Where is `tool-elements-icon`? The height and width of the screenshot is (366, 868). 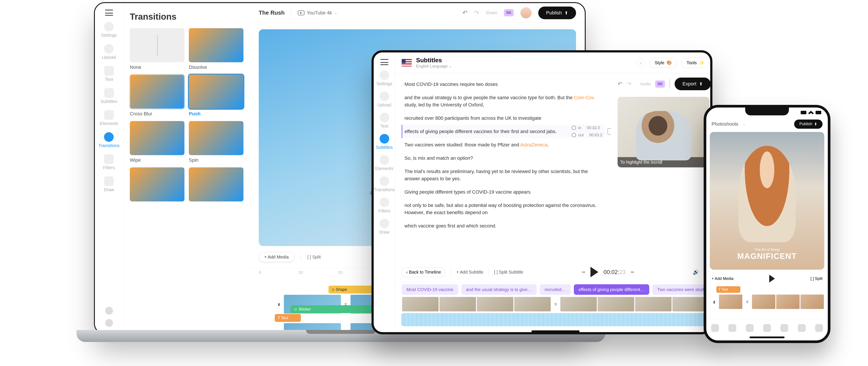
tool-elements-icon is located at coordinates (784, 328).